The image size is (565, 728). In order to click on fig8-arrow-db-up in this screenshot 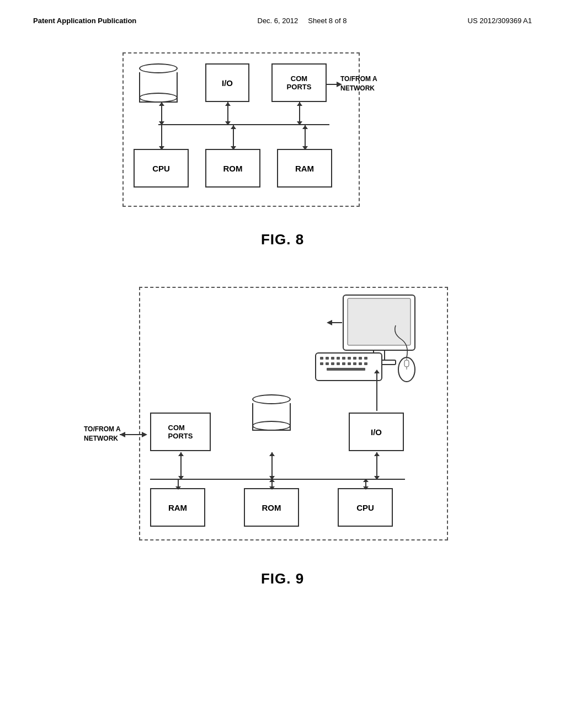, I will do `click(162, 114)`.